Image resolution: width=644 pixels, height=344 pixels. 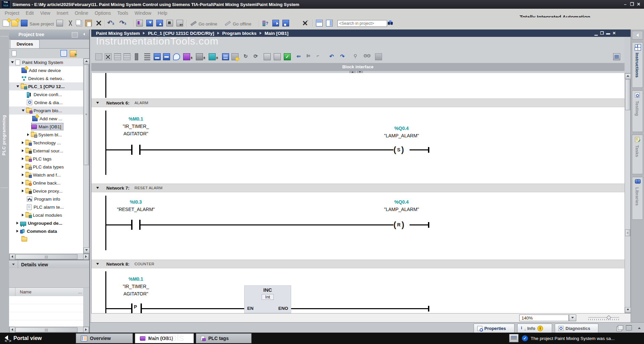 What do you see at coordinates (6, 23) in the screenshot?
I see `new-project-icon` at bounding box center [6, 23].